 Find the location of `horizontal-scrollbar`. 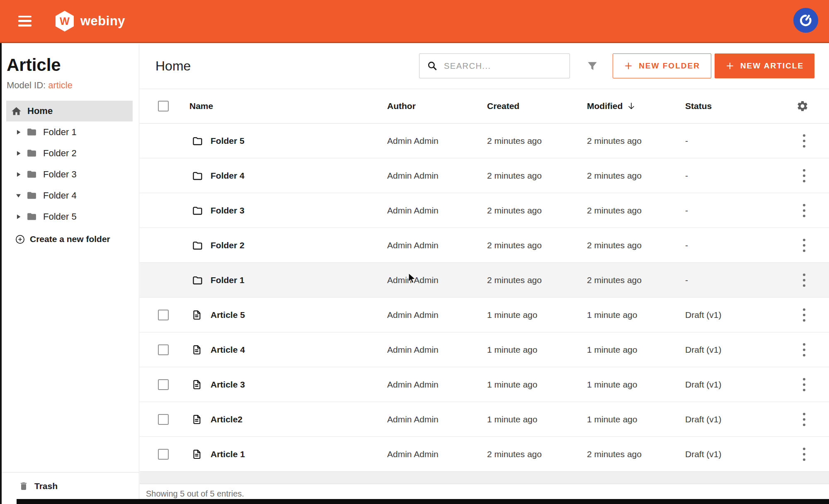

horizontal-scrollbar is located at coordinates (484, 478).